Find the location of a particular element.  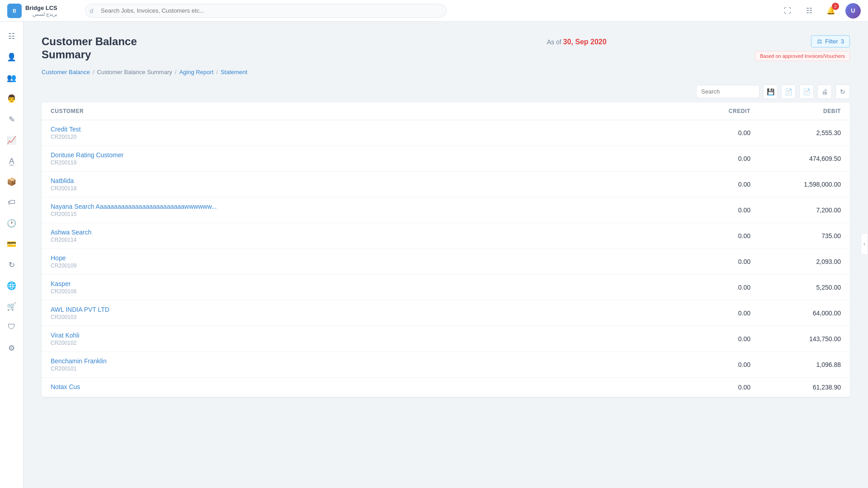

page-header: Customer Balance Summary As of 30, Sep 2… is located at coordinates (446, 48).